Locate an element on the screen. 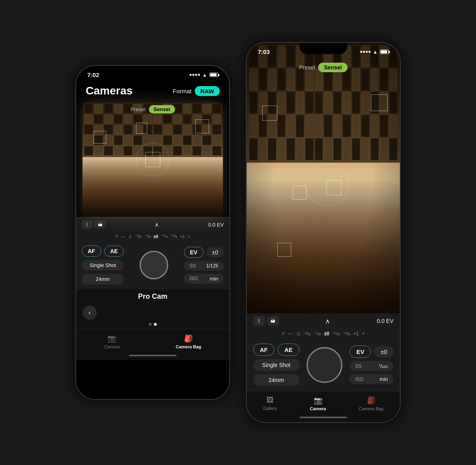 The width and height of the screenshot is (476, 465). landscape-mode-btn-2: 🏔 is located at coordinates (273, 321).